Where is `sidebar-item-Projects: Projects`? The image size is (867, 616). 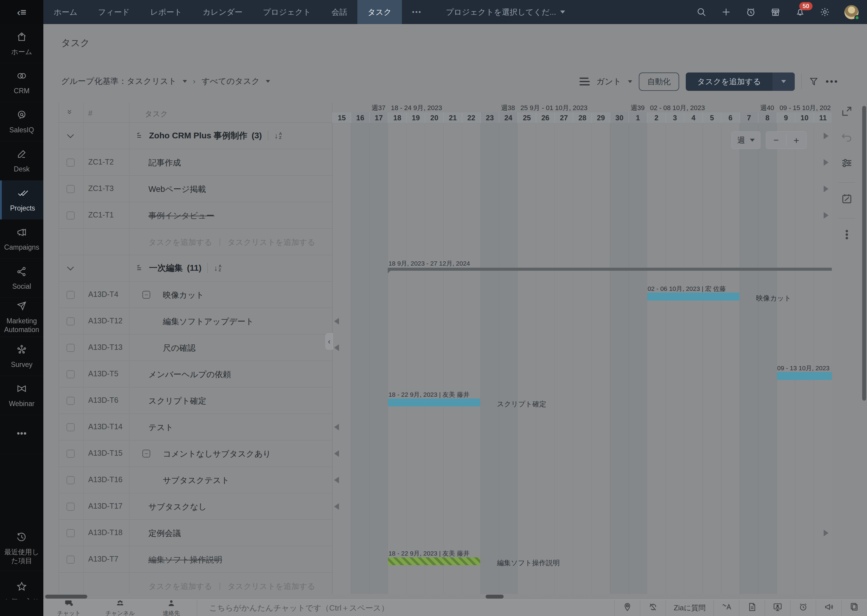
sidebar-item-Projects: Projects is located at coordinates (22, 200).